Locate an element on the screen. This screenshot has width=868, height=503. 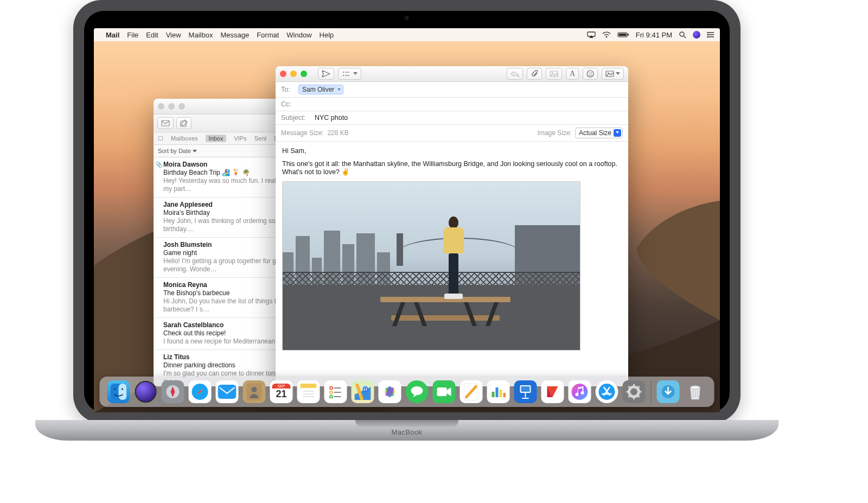
image-size-label: Image Size: is located at coordinates (554, 133).